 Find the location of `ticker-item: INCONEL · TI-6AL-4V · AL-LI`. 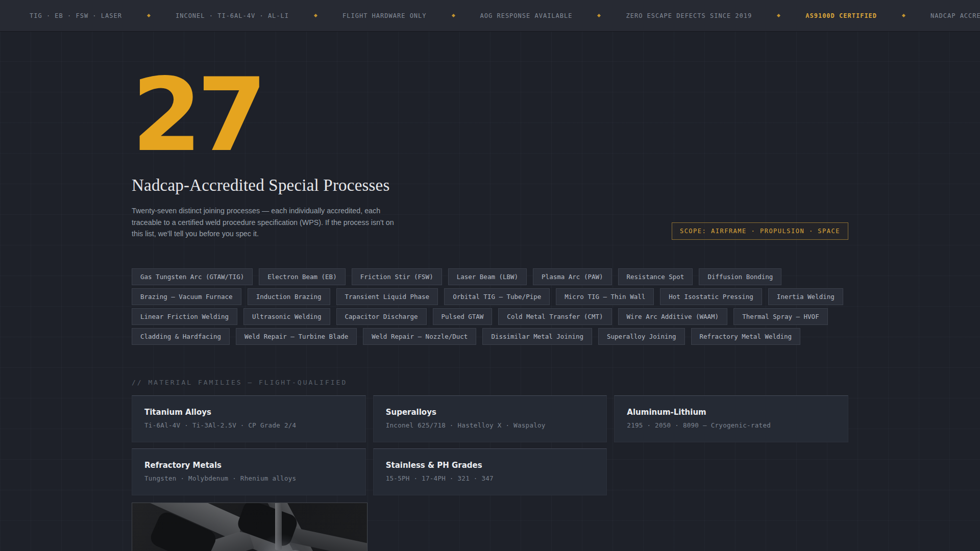

ticker-item: INCONEL · TI-6AL-4V · AL-LI is located at coordinates (232, 16).